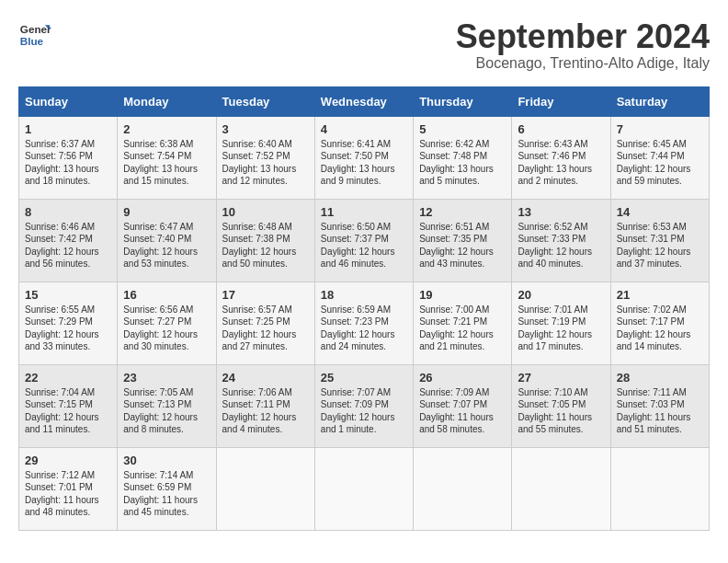 The image size is (728, 563). Describe the element at coordinates (167, 488) in the screenshot. I see `list-item: 30Sunrise: 7:14 AMSunset: 6:59 PMDayligh…` at that location.